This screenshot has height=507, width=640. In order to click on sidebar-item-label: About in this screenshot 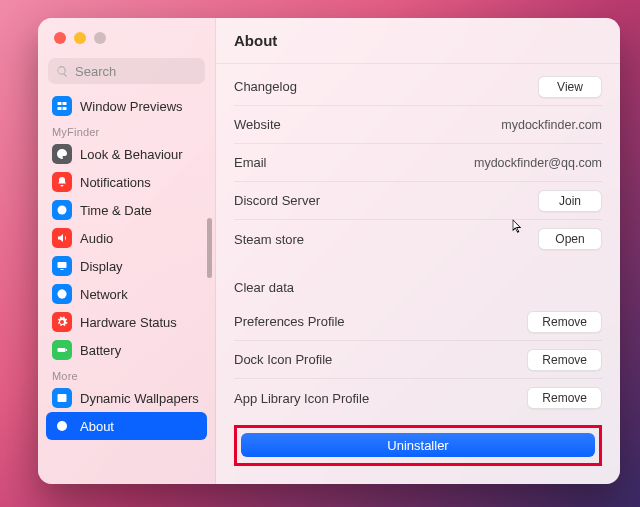, I will do `click(97, 426)`.